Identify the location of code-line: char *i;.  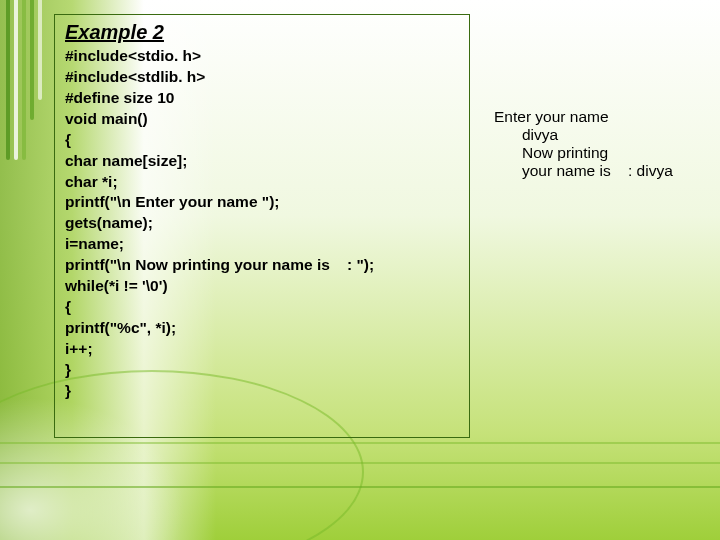
(92, 182).